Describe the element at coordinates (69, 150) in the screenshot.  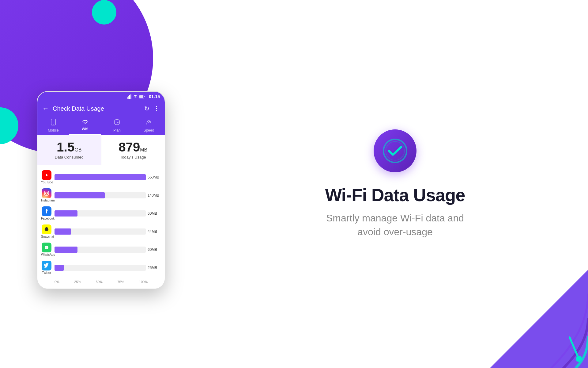
I see `data-consumed-box: 1.5GB Data Consumed` at that location.